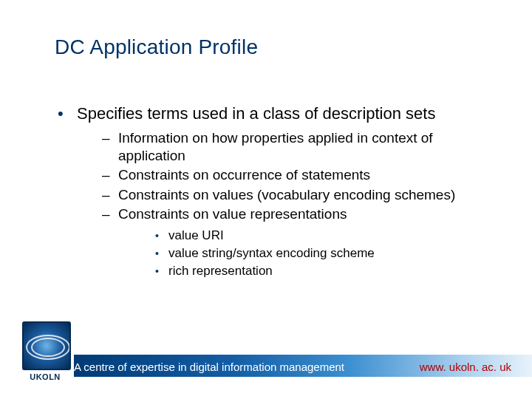 The width and height of the screenshot is (532, 399). Describe the element at coordinates (320, 271) in the screenshot. I see `bullet-l3: rich representation` at that location.